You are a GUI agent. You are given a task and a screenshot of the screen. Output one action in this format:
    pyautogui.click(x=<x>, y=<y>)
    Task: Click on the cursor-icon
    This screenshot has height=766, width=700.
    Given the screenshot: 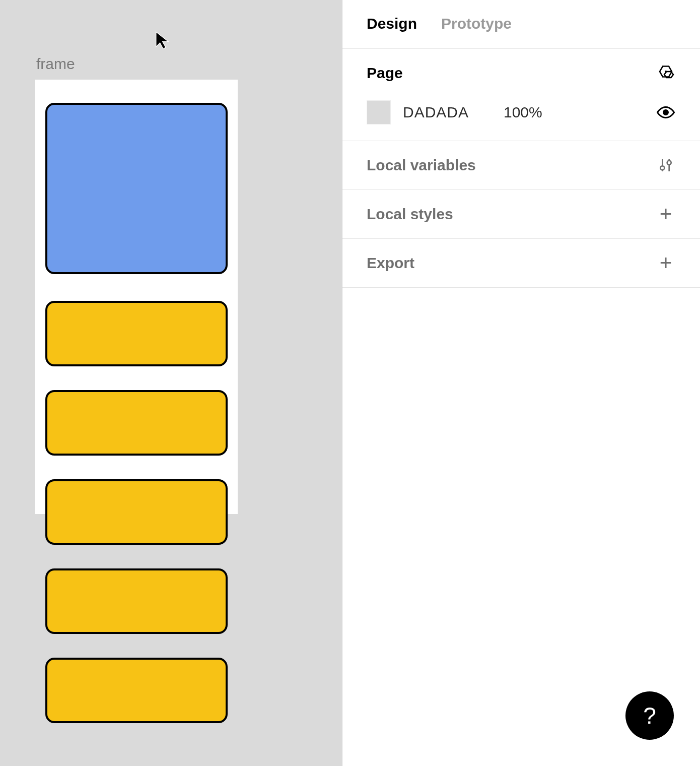 What is the action you would take?
    pyautogui.click(x=163, y=41)
    